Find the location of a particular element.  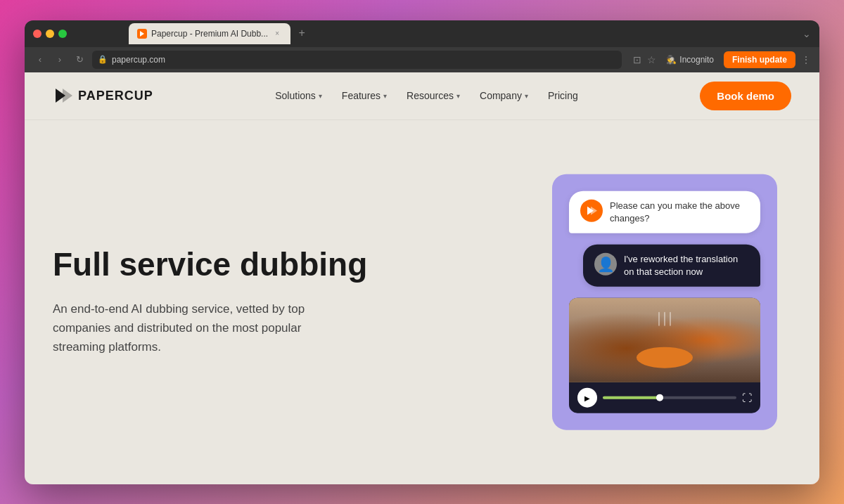

book-demo-label: Book demo is located at coordinates (746, 96).